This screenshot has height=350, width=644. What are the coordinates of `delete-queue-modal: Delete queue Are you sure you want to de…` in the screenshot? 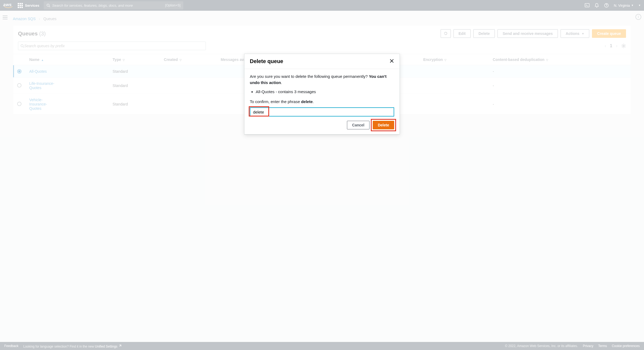 It's located at (322, 94).